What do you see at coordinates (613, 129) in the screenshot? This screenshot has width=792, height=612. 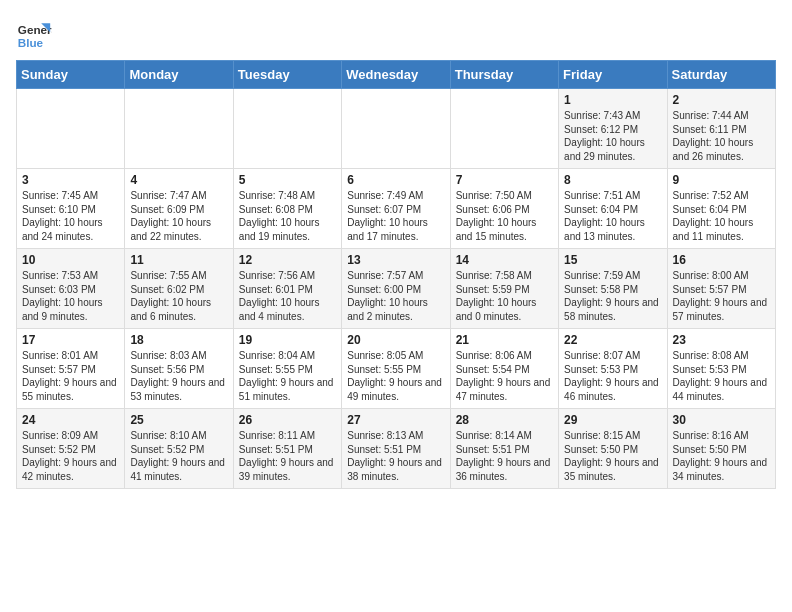 I see `calendar-cell: 1Sunrise: 7:43 AM Sunset: 6:12 PM Daylig…` at bounding box center [613, 129].